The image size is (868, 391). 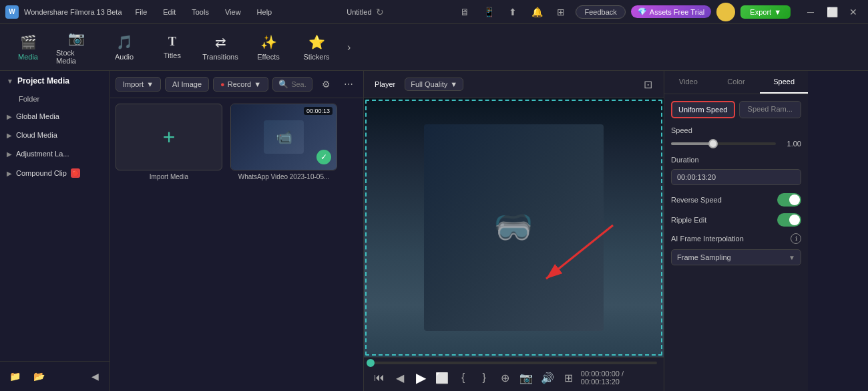 I want to click on uniform-speed-tab: Uniform Speed, so click(x=703, y=110).